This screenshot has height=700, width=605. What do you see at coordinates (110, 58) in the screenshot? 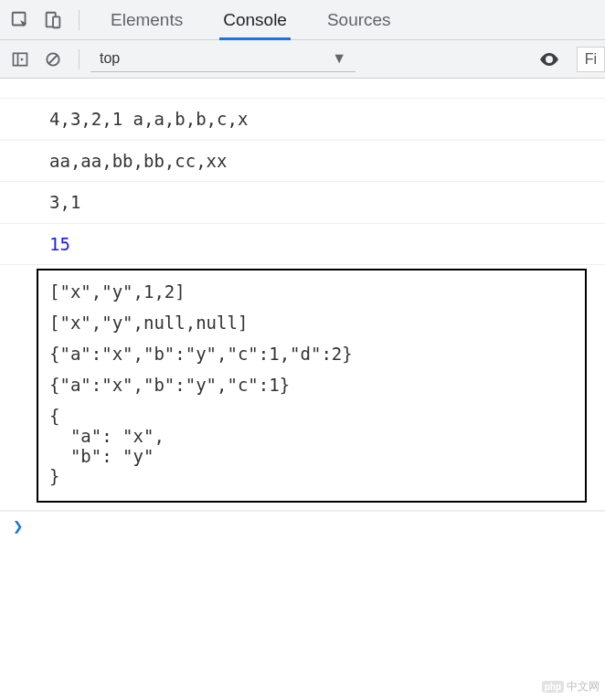
I see `execution-context-label: top` at bounding box center [110, 58].